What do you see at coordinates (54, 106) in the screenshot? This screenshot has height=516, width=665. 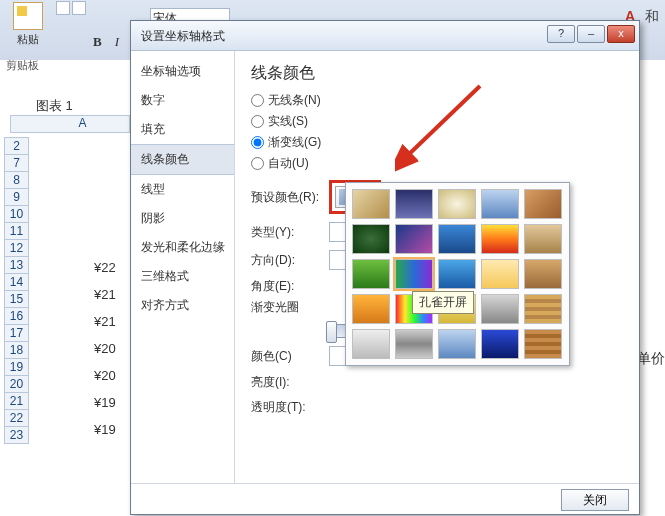 I see `name-box: 图表 1` at bounding box center [54, 106].